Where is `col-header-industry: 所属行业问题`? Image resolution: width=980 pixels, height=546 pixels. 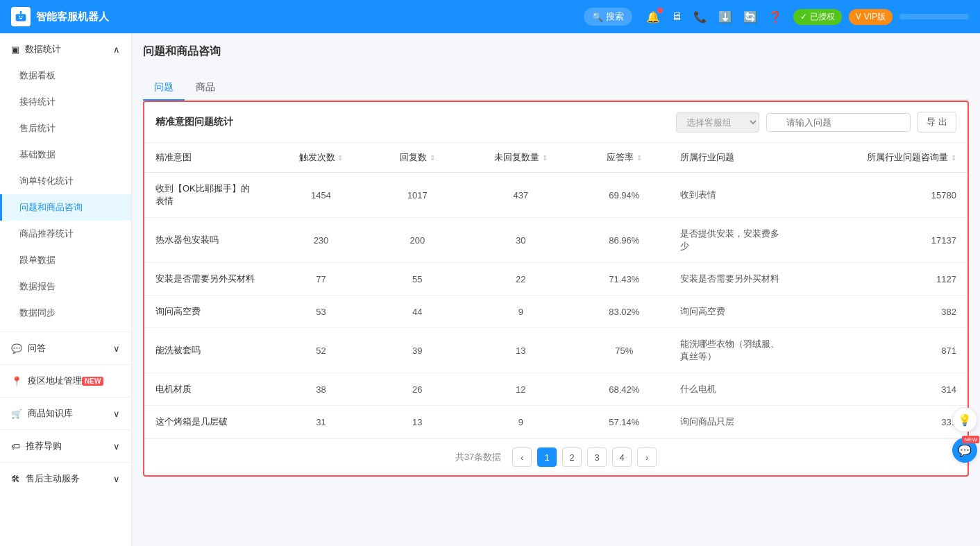
col-header-industry: 所属行业问题 is located at coordinates (732, 158).